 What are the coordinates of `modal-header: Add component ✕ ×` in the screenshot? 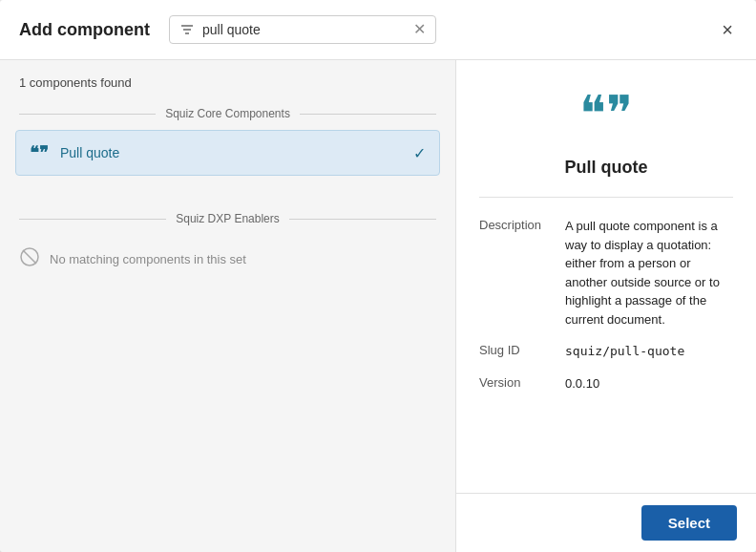 It's located at (378, 31).